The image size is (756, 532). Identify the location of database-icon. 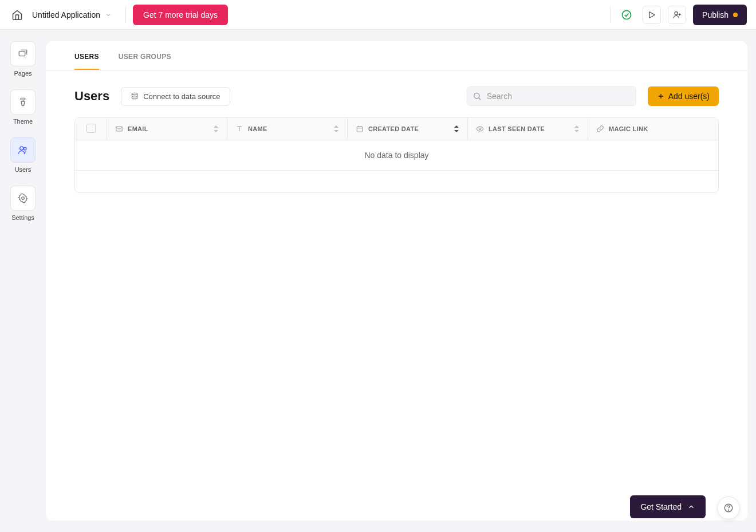
(135, 96).